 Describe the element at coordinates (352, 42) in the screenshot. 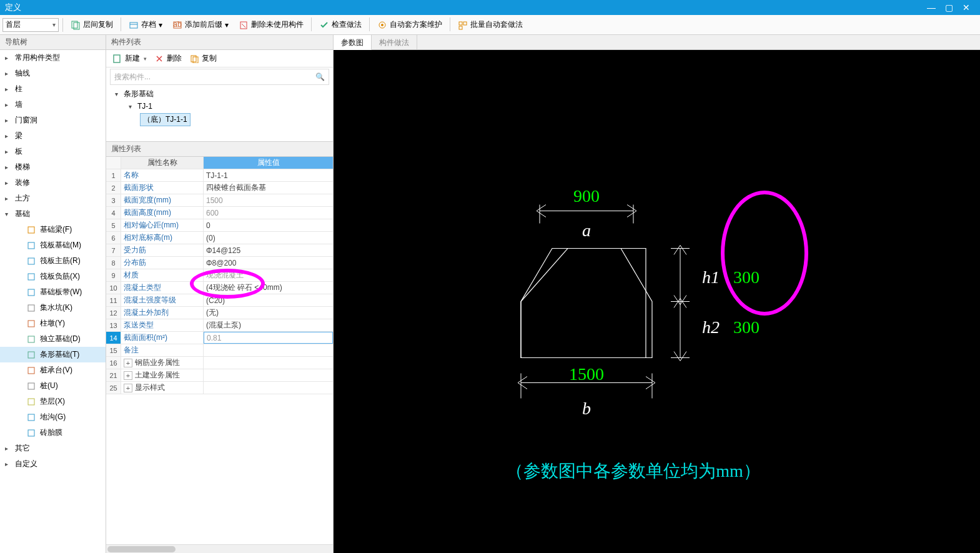

I see `tab-param-diagram: 参数图` at that location.